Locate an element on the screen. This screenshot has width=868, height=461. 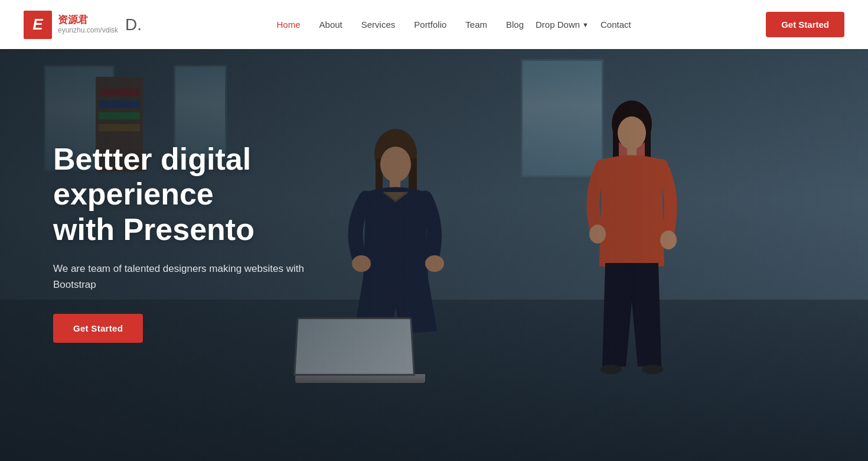
nav-blog: Blog is located at coordinates (515, 25).